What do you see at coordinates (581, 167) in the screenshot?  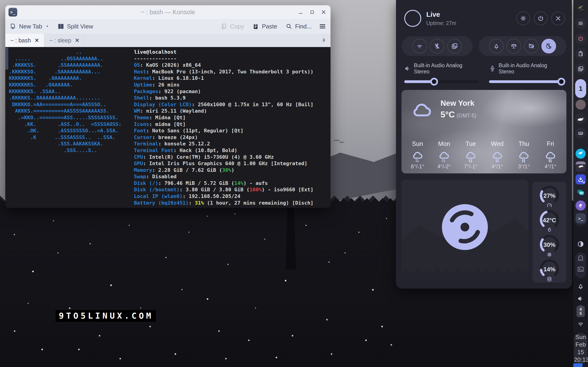 I see `app-dolphin` at bounding box center [581, 167].